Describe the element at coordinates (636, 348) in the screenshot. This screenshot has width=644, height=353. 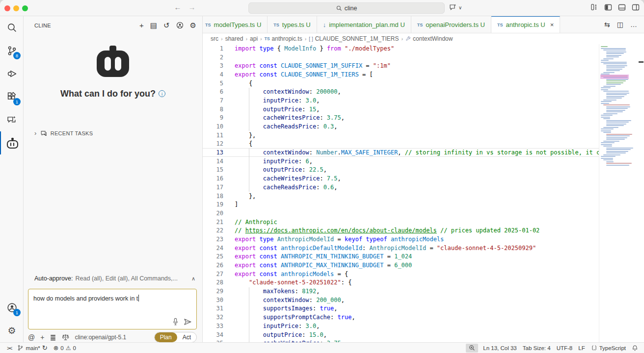
I see `notifications-button` at that location.